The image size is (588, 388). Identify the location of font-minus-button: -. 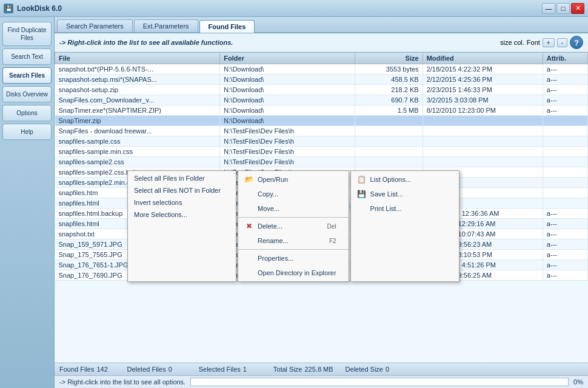
(563, 42).